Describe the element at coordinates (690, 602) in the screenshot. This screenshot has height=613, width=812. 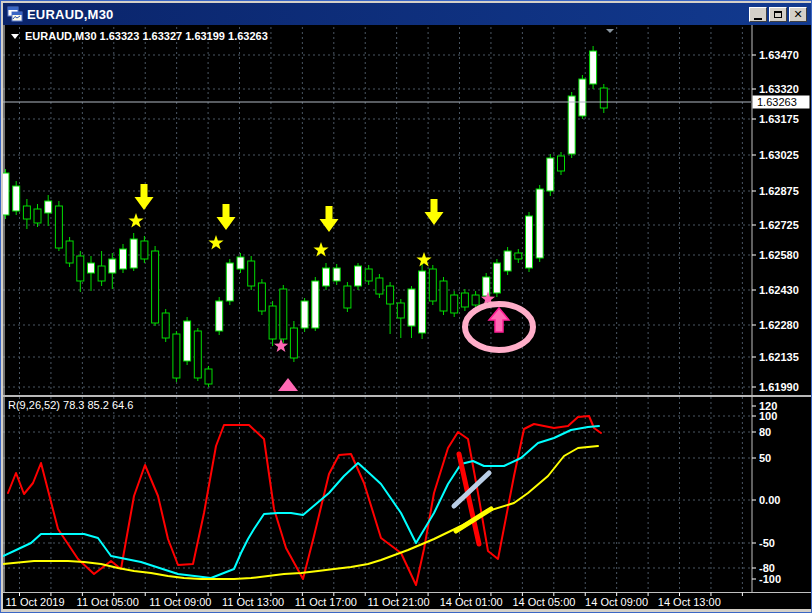
I see `time-axis-label: 14 Oct 13:00` at that location.